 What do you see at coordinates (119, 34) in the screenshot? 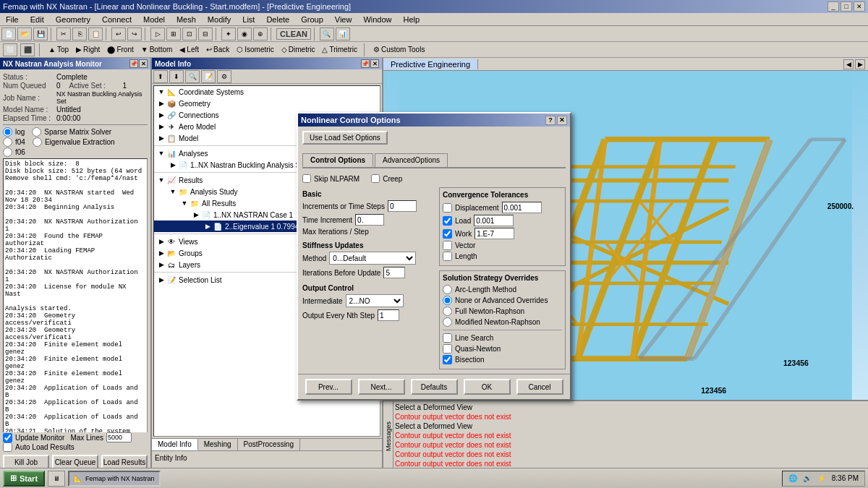
I see `tb-undo: ↩` at bounding box center [119, 34].